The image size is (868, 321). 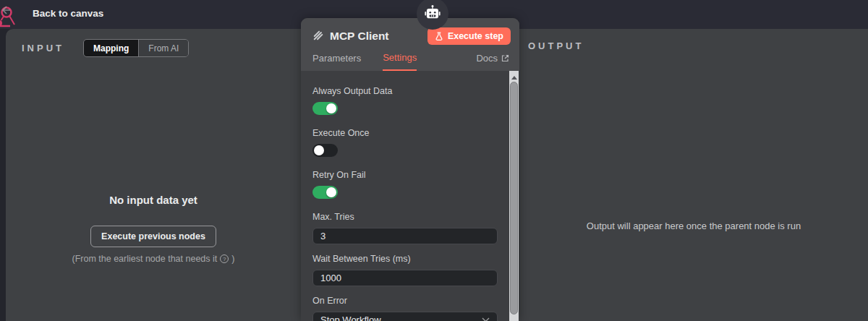 What do you see at coordinates (6, 10) in the screenshot?
I see `back-arrow-icon` at bounding box center [6, 10].